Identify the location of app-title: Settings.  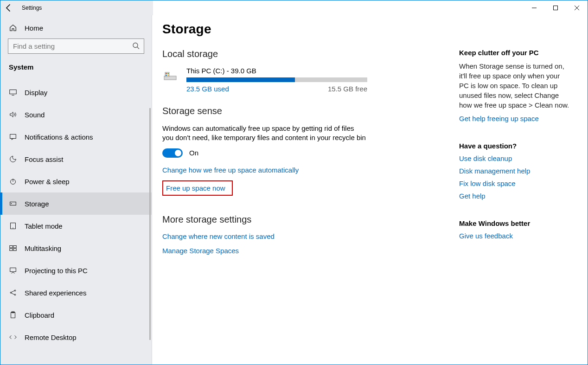
(32, 8).